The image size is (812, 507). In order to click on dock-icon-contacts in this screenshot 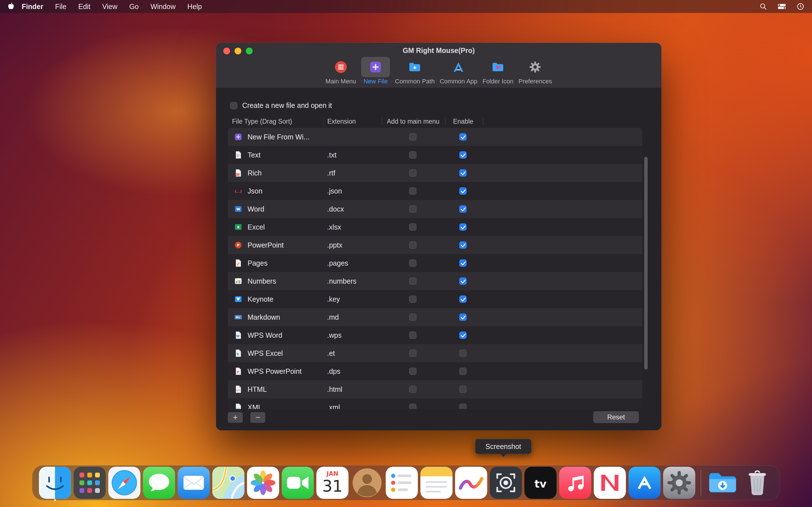, I will do `click(367, 483)`.